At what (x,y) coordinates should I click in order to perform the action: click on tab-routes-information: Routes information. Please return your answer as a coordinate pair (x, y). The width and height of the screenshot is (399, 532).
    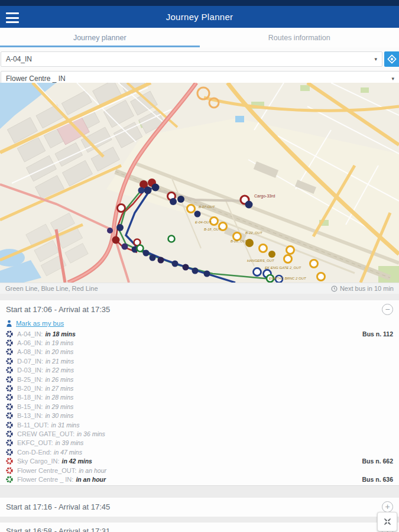
    Looking at the image, I should click on (299, 38).